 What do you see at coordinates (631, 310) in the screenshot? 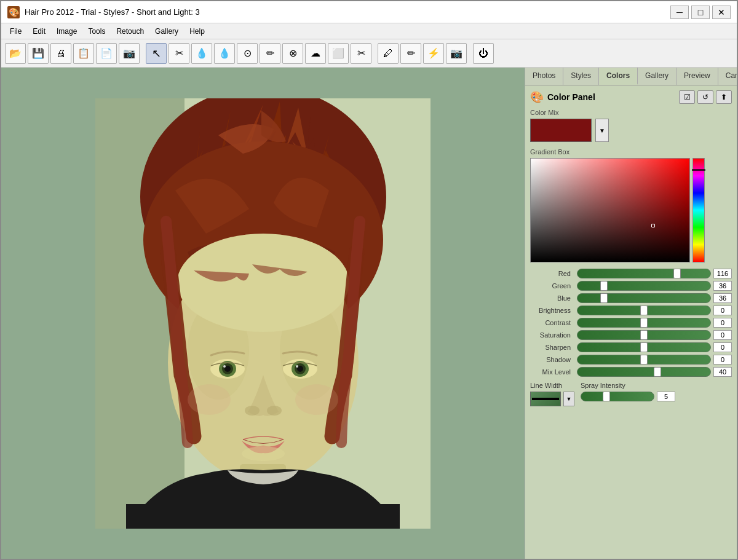
I see `slider-row-brightness: Brightness 0` at bounding box center [631, 310].